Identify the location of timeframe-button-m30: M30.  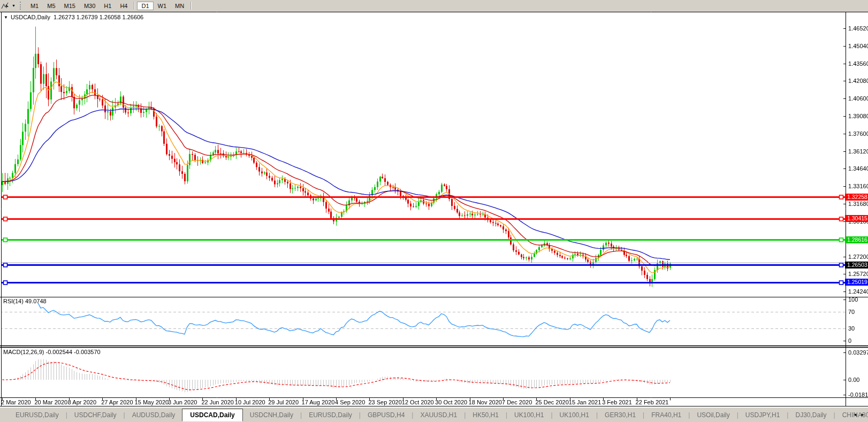
(90, 6).